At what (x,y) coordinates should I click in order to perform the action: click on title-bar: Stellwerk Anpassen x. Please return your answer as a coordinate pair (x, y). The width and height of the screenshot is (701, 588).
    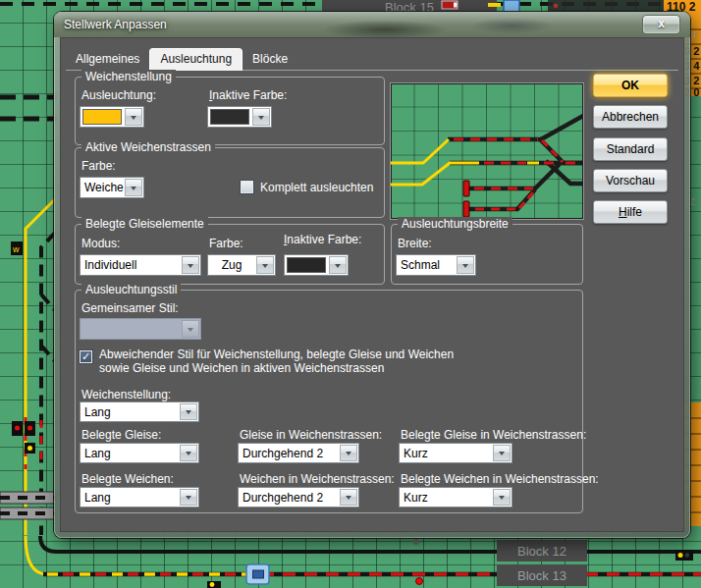
    Looking at the image, I should click on (372, 25).